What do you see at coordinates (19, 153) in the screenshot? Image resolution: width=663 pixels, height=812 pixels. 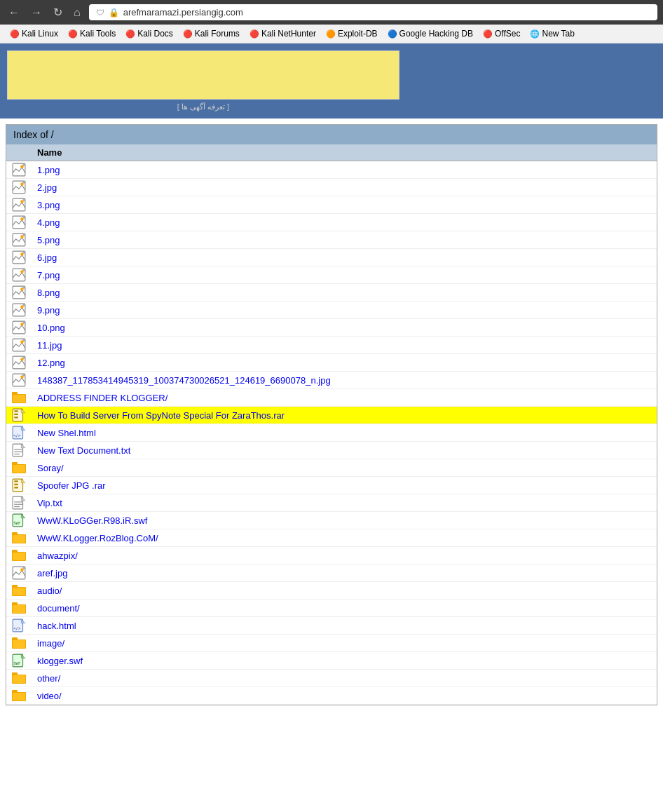 I see `icon-column-header` at bounding box center [19, 153].